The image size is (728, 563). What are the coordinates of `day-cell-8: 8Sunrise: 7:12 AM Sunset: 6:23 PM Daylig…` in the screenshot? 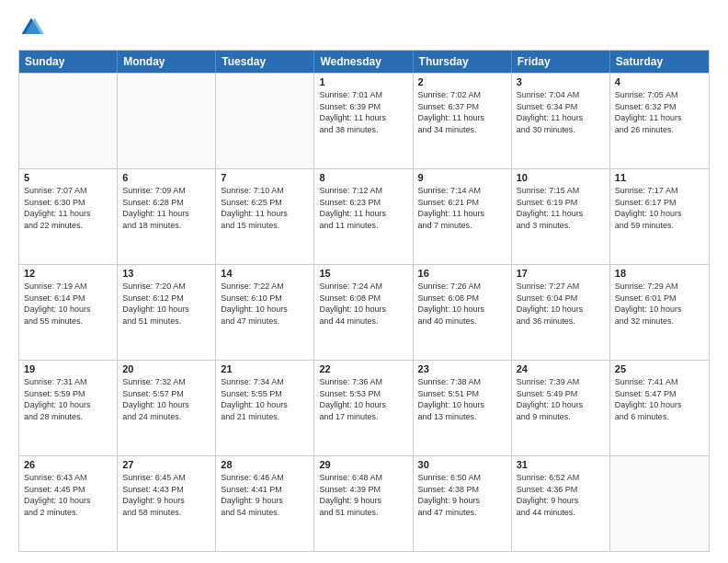 It's located at (364, 217).